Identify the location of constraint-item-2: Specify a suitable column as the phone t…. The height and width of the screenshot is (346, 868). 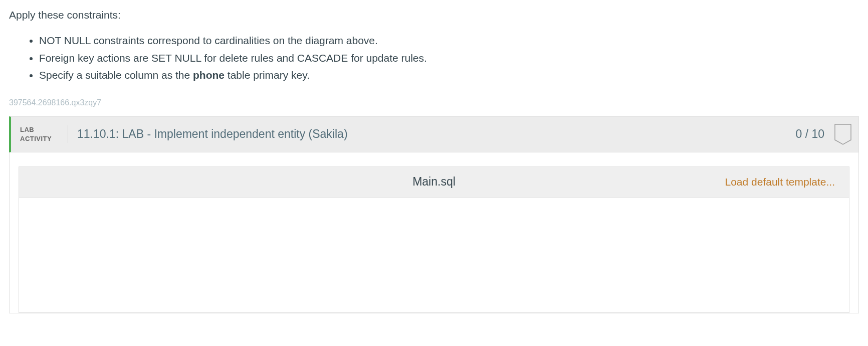
(449, 75).